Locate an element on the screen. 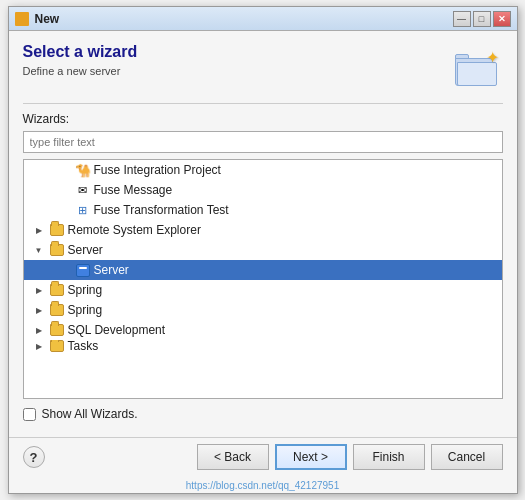 The width and height of the screenshot is (525, 500). footer-buttons: < Back Next > Finish Cancel is located at coordinates (350, 457).